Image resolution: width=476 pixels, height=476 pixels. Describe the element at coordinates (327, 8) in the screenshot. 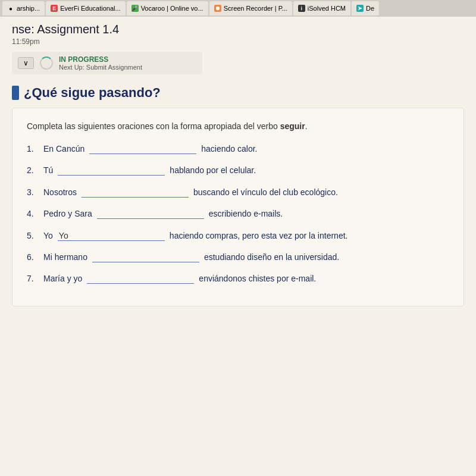

I see `tab-5-label: iSolved HCM` at that location.